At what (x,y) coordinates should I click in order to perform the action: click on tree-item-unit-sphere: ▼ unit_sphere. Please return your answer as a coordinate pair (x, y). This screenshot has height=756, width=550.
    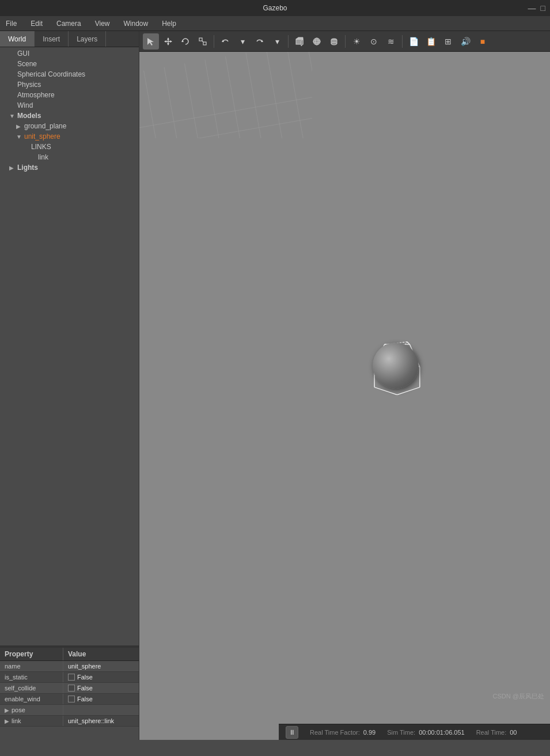
    Looking at the image, I should click on (69, 136).